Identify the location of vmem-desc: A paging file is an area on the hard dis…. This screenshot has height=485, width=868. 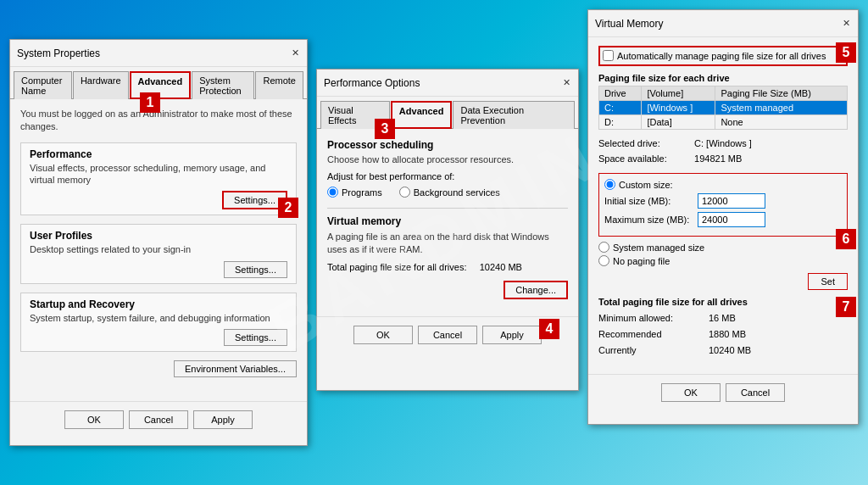
(448, 244).